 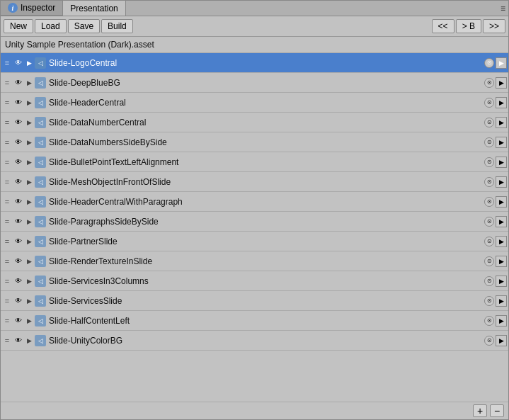 What do you see at coordinates (255, 142) in the screenshot?
I see `slide-row: = 👁 ▶ Slide-DataNumbersSideBySide ⊙ ▶` at bounding box center [255, 142].